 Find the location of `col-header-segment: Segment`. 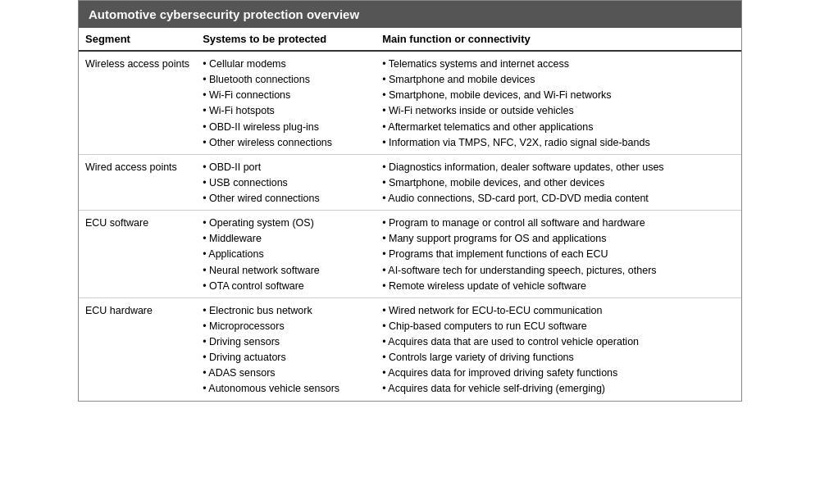

col-header-segment: Segment is located at coordinates (138, 39).